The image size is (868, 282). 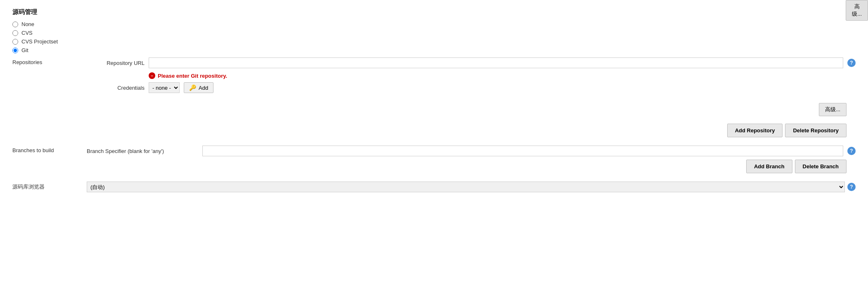 I want to click on radio-cvs-projectset: CVS Projectset, so click(x=434, y=41).